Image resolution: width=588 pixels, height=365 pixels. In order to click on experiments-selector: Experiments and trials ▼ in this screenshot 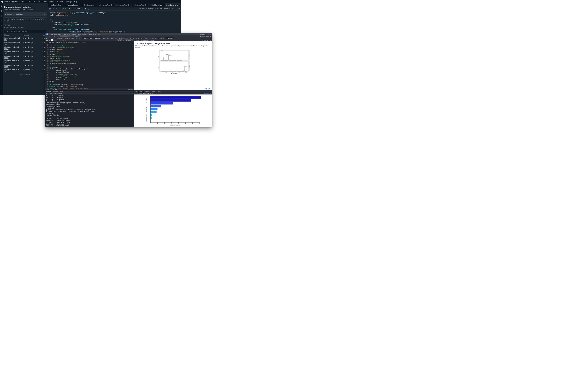, I will do `click(25, 14)`.